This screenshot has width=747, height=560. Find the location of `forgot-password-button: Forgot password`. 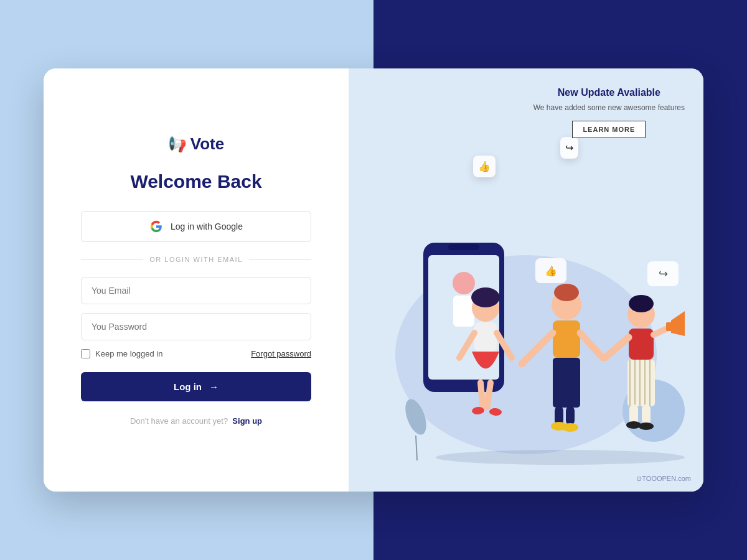

forgot-password-button: Forgot password is located at coordinates (281, 353).